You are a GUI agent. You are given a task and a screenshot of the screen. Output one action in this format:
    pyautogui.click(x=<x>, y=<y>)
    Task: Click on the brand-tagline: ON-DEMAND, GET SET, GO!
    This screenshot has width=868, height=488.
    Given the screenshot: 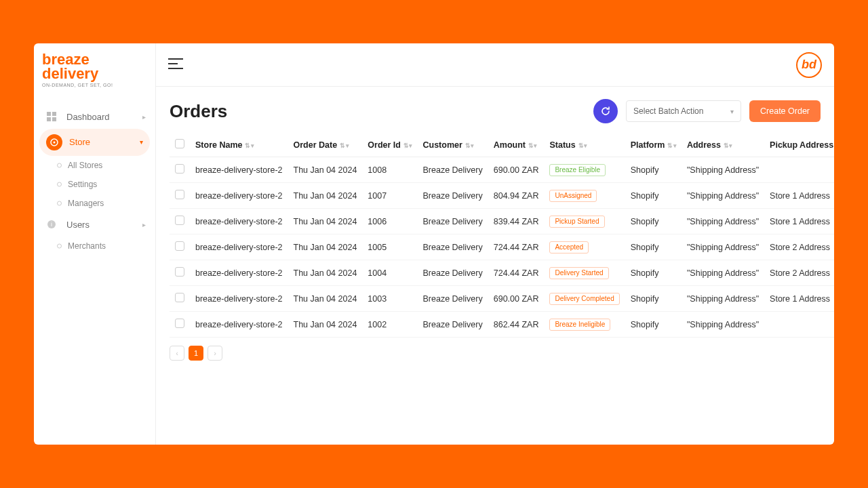 What is the action you would take?
    pyautogui.click(x=95, y=85)
    